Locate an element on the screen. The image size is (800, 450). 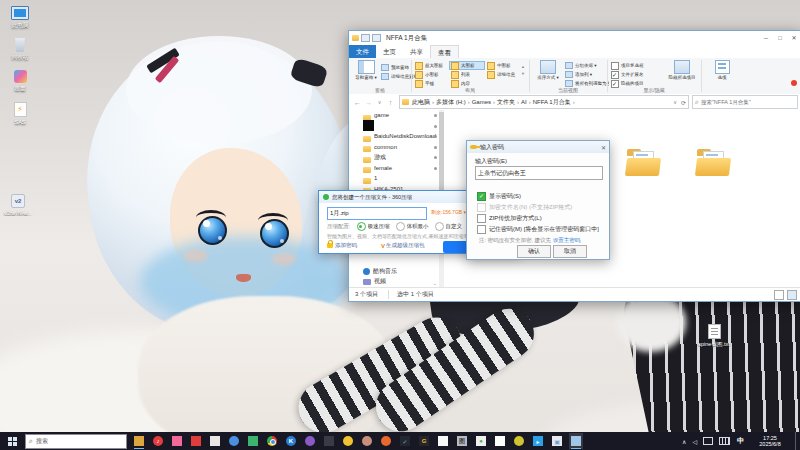
tab-view: 查看 is located at coordinates (444, 52).